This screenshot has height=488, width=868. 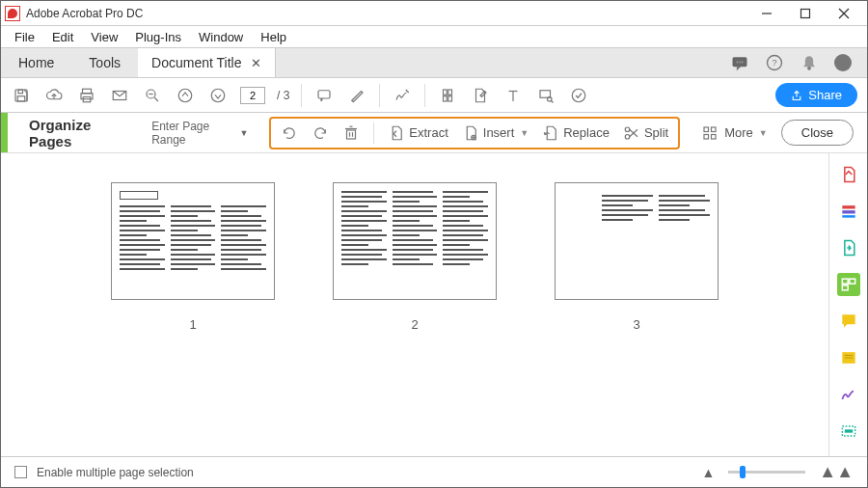 What do you see at coordinates (289, 133) in the screenshot?
I see `rotate-ccw-button` at bounding box center [289, 133].